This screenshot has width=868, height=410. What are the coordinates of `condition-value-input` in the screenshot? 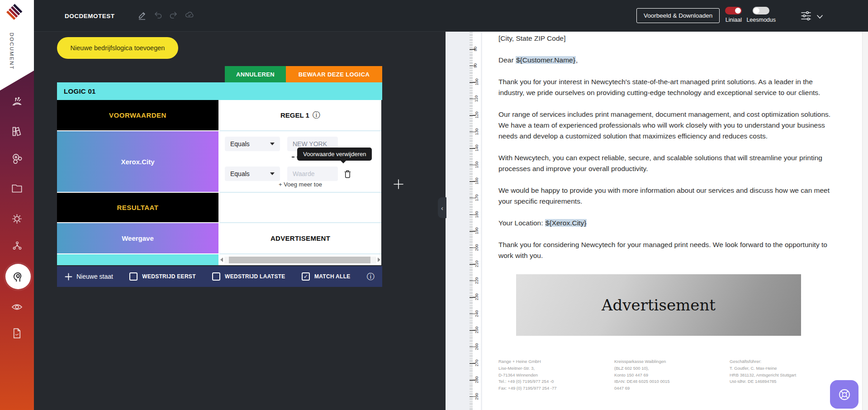 It's located at (313, 174).